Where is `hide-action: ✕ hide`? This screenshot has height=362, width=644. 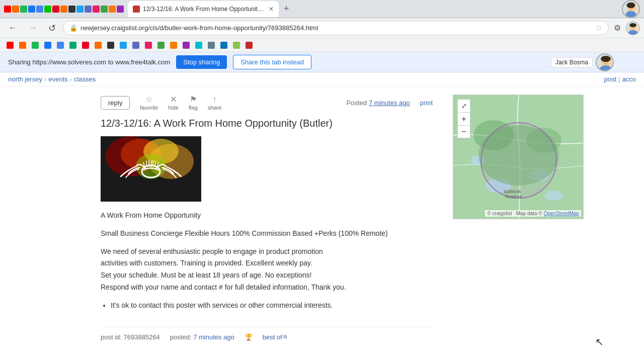
hide-action: ✕ hide is located at coordinates (173, 103).